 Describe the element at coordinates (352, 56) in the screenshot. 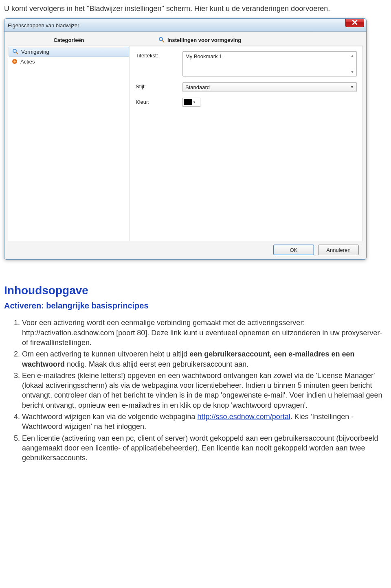

I see `scroll-up-icon: ▲` at that location.